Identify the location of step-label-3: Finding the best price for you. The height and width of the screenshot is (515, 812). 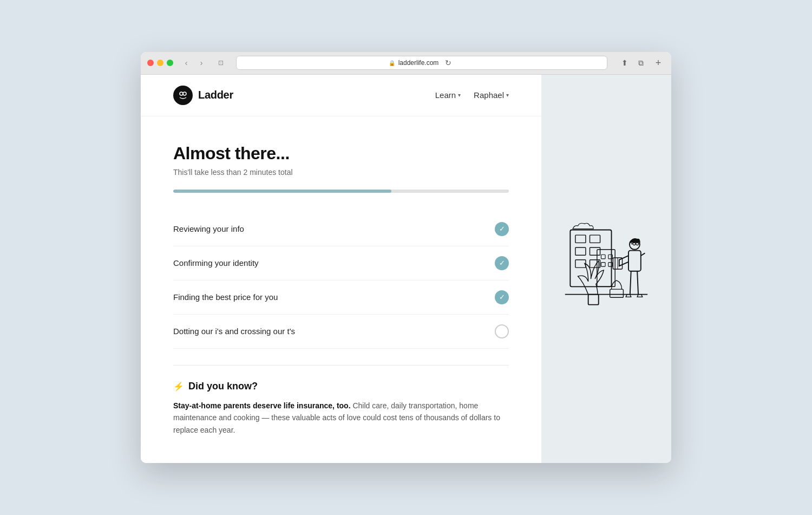
(225, 297).